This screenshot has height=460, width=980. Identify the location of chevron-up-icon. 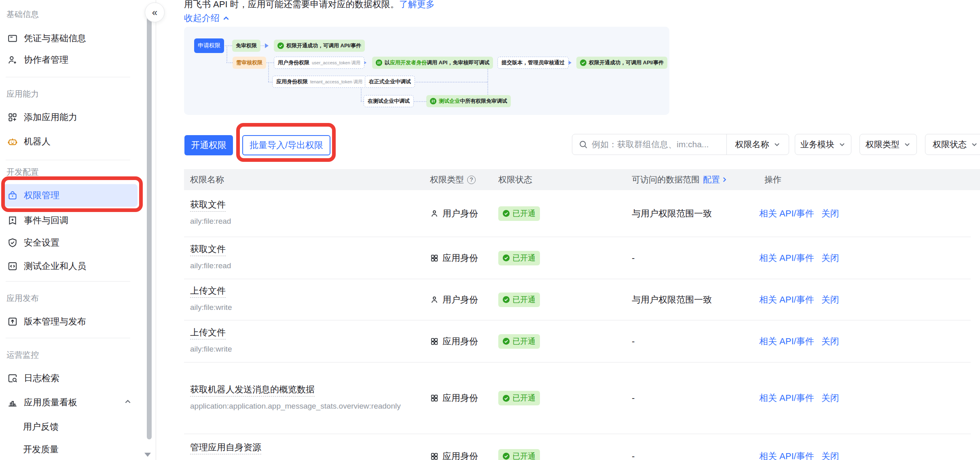
(128, 403).